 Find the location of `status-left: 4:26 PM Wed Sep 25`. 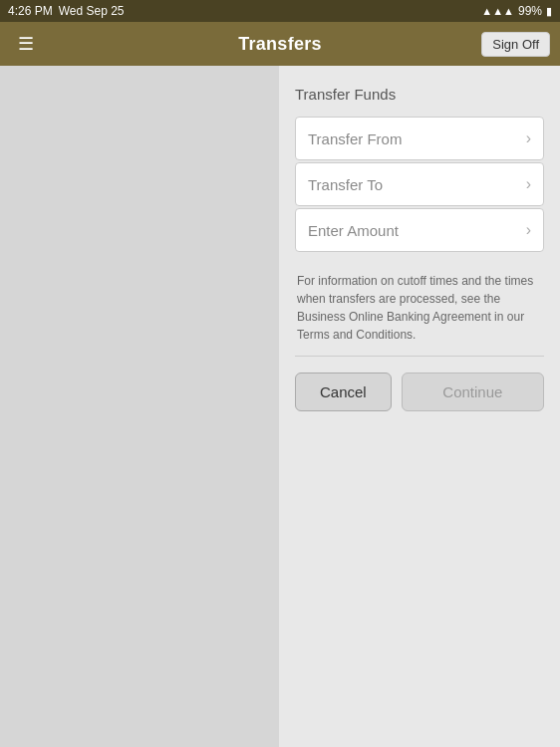

status-left: 4:26 PM Wed Sep 25 is located at coordinates (66, 11).